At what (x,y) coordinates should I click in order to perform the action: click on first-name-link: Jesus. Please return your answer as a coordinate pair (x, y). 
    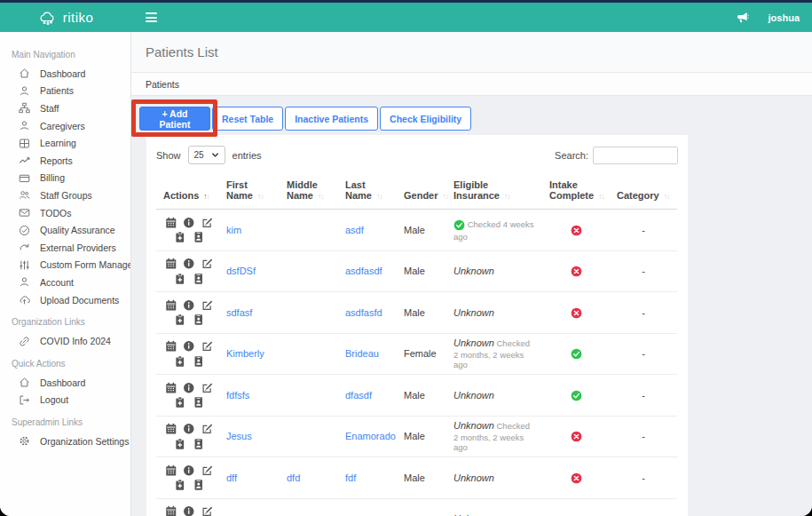
    Looking at the image, I should click on (240, 436).